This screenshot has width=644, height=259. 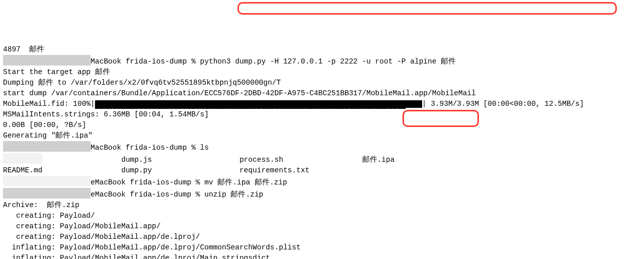 I want to click on terminal-text: Archive: 邮件.zip, so click(x=41, y=205).